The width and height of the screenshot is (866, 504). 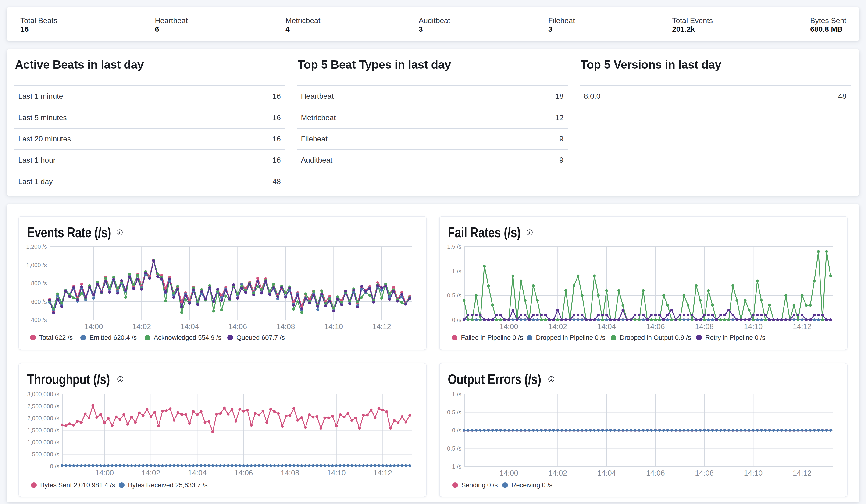 I want to click on svg-text: 600 /s, so click(x=39, y=301).